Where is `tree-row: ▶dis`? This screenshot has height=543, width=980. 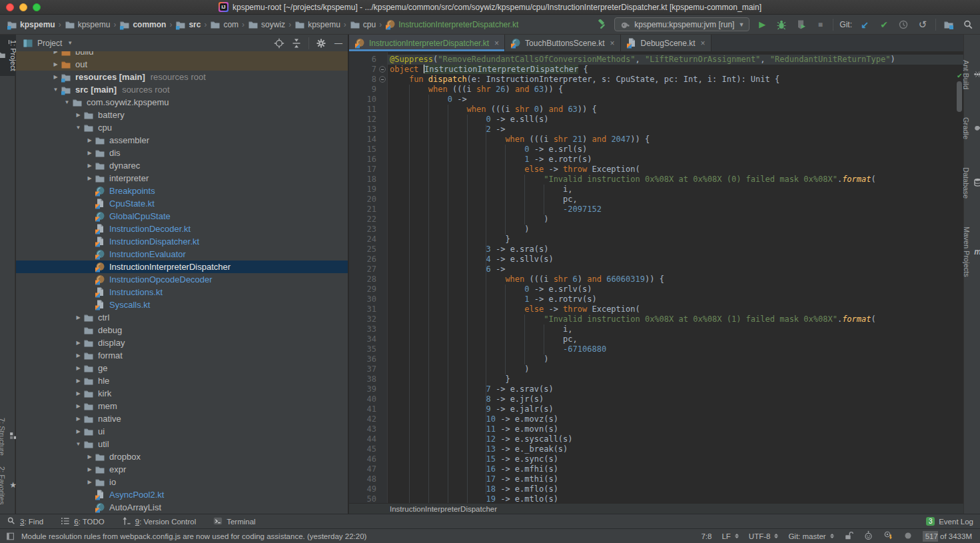
tree-row: ▶dis is located at coordinates (182, 153).